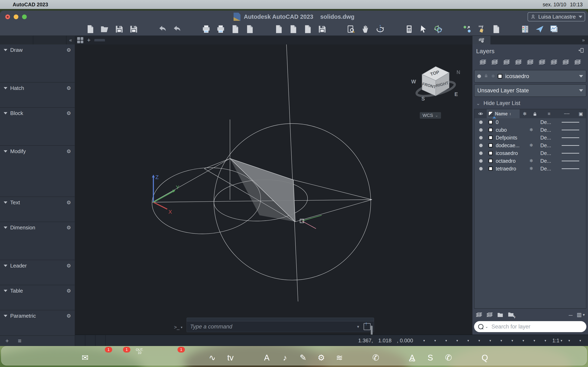  What do you see at coordinates (37, 202) in the screenshot?
I see `palette-section-header: Text ⚙` at bounding box center [37, 202].